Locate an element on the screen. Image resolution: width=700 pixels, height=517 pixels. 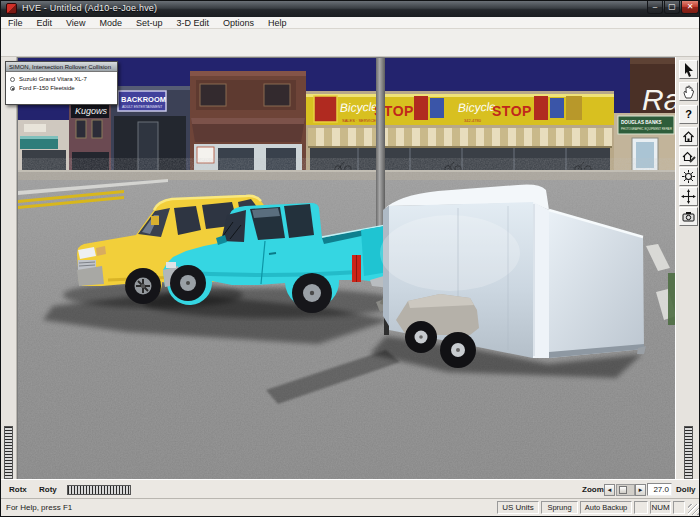
app-icon is located at coordinates (12, 8).